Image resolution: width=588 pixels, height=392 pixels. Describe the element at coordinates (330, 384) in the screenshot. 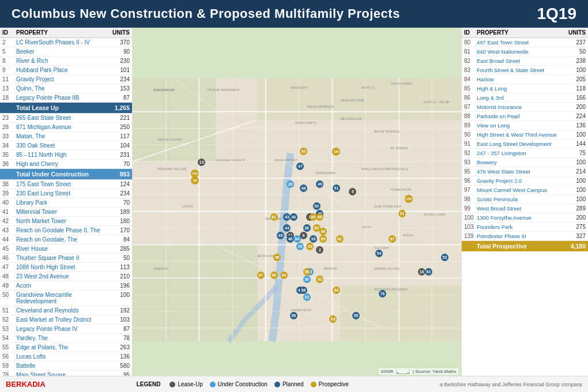

I see `legend-prospective: Prospective` at that location.